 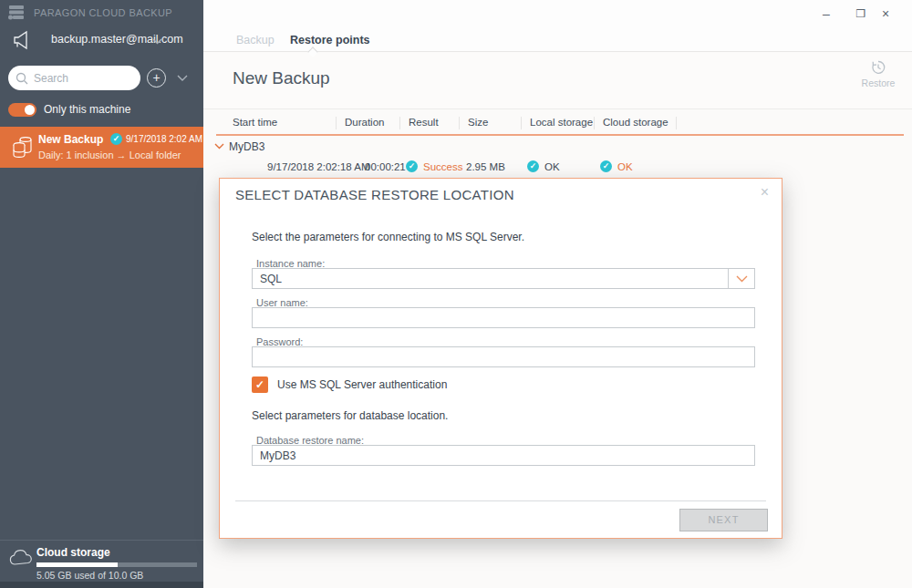 I want to click on machine-filter-row: Only this machine, so click(x=102, y=111).